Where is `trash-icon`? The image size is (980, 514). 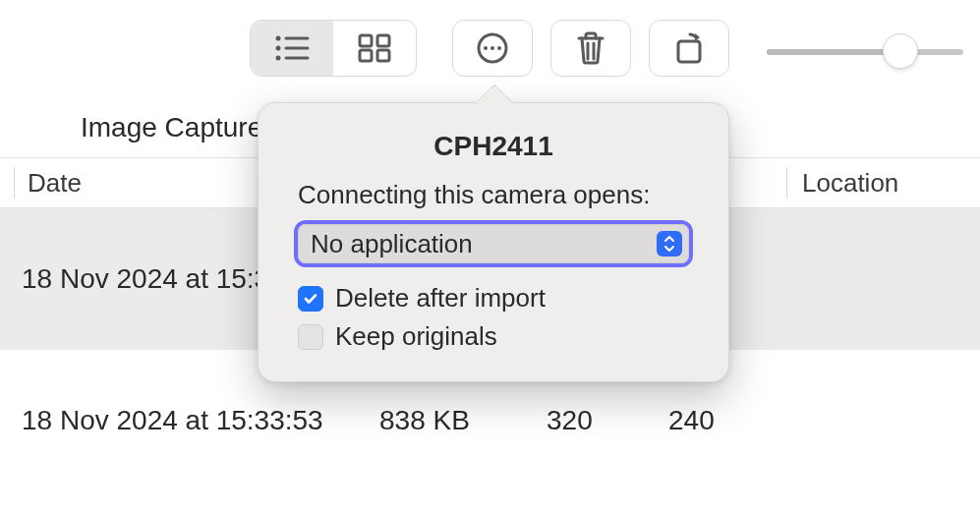 trash-icon is located at coordinates (591, 48).